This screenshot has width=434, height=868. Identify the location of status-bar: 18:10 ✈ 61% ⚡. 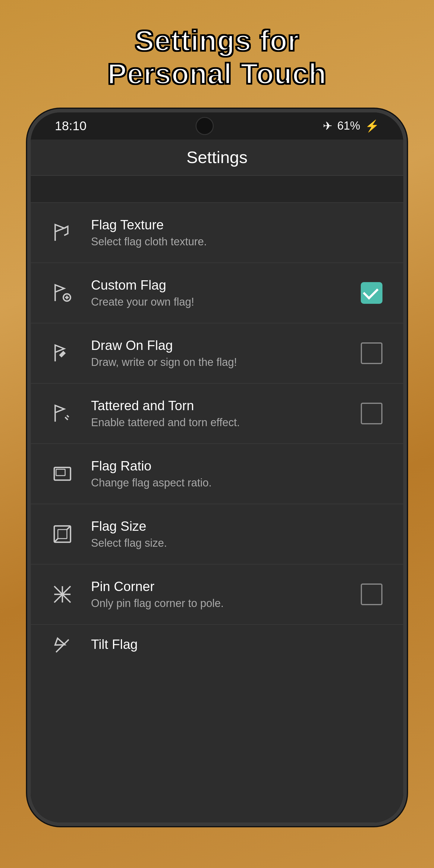
(217, 126).